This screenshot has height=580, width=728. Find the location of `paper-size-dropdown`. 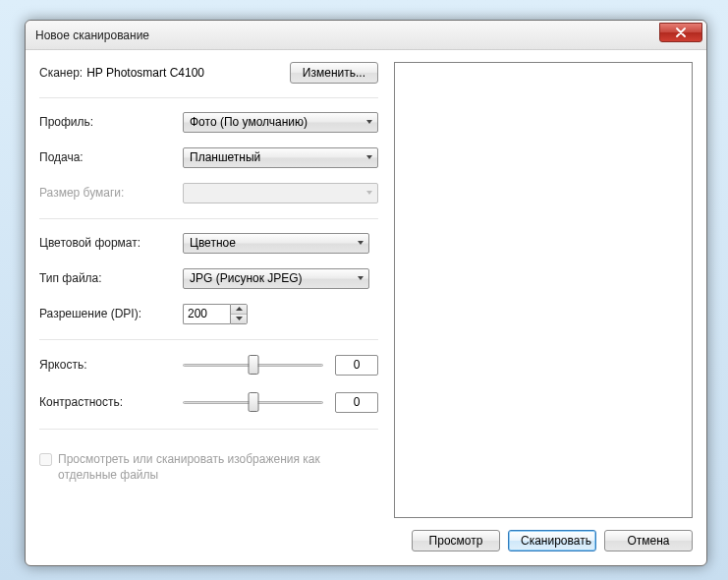

paper-size-dropdown is located at coordinates (281, 193).